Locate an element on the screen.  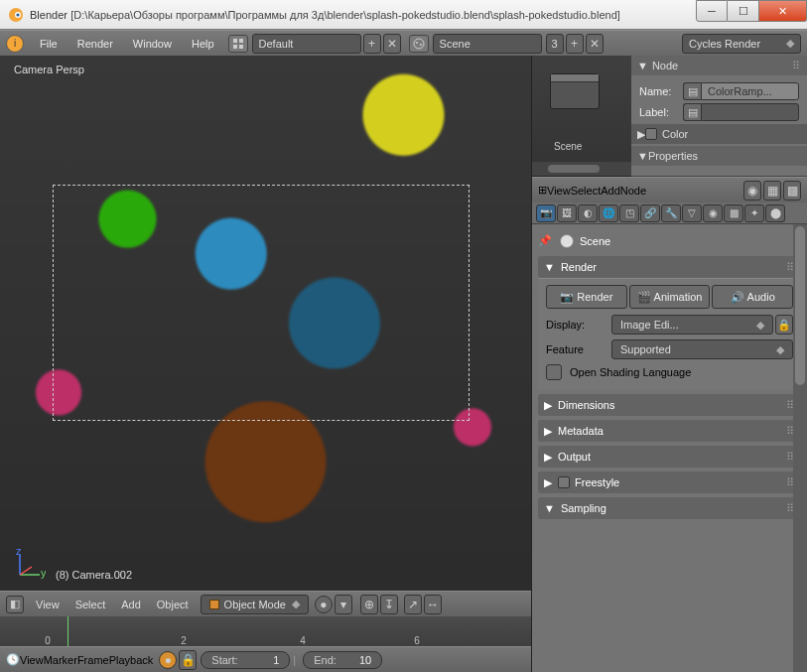
autokey-record-icon: ● is located at coordinates (168, 660).